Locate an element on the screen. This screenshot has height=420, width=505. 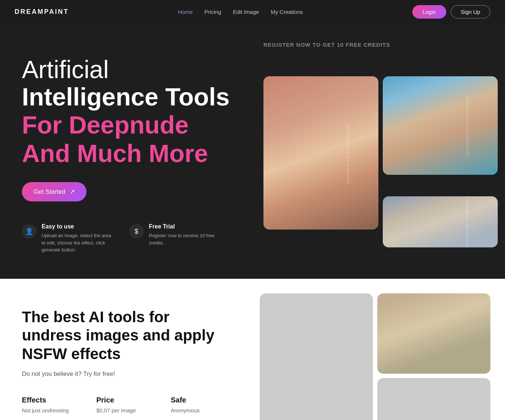
hero-title-line1: Artificial is located at coordinates (126, 69).